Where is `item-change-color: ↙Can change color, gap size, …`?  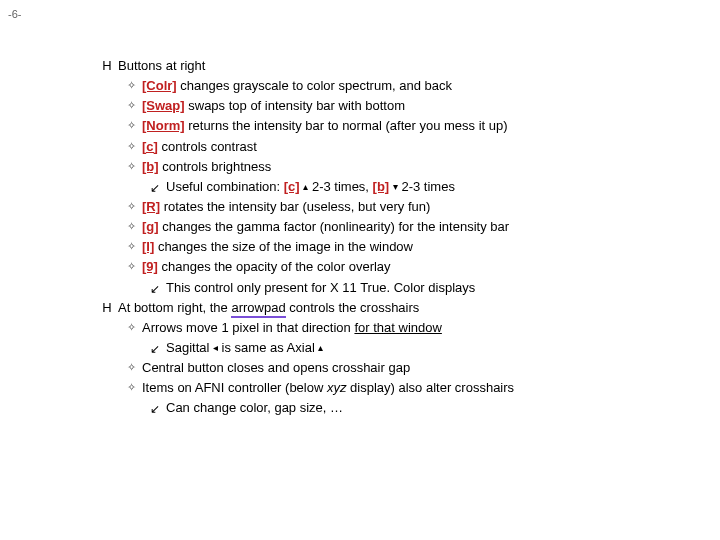 item-change-color: ↙Can change color, gap size, … is located at coordinates (400, 408).